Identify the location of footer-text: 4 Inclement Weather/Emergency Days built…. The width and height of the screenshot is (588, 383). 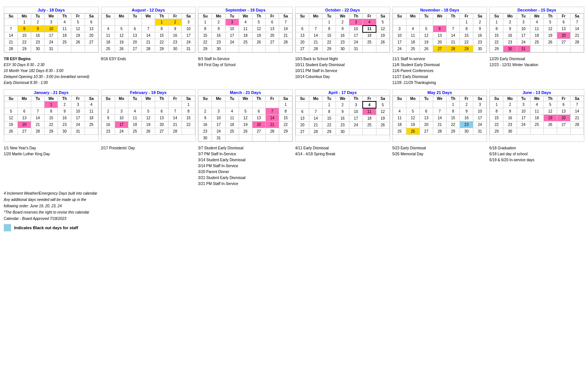
(148, 211).